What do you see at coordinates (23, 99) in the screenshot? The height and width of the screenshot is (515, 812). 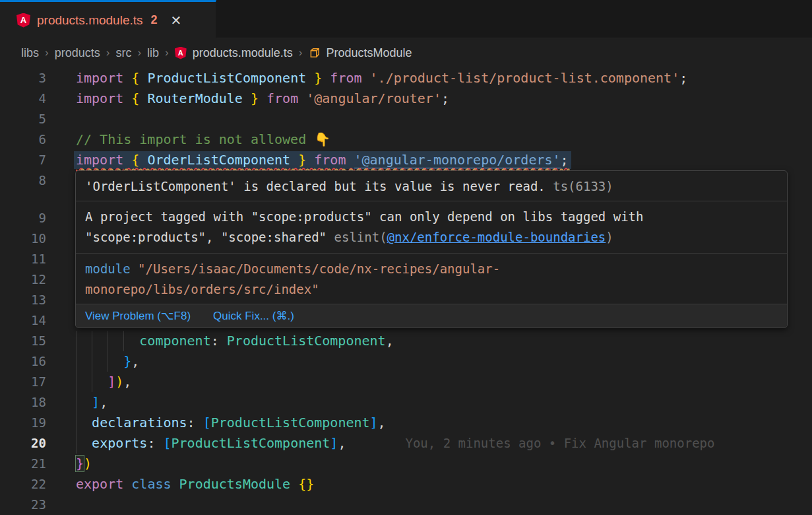 I see `line-number-4: 4` at bounding box center [23, 99].